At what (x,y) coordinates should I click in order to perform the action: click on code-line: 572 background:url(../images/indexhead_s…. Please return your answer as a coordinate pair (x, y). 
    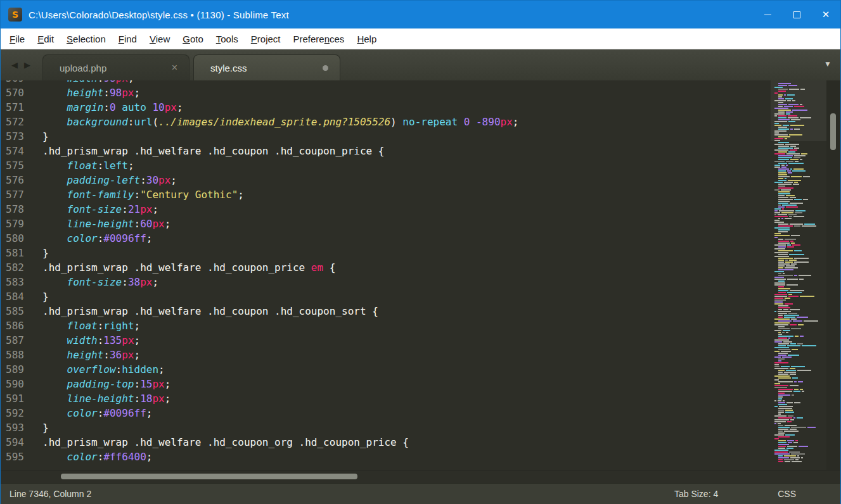
    Looking at the image, I should click on (260, 122).